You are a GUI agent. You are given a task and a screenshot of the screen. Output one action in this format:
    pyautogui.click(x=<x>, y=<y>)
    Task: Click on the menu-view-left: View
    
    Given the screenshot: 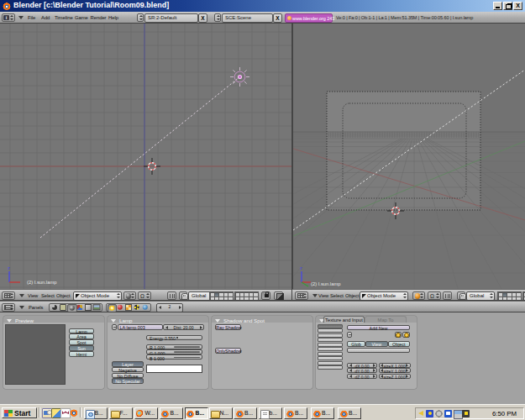 What is the action you would take?
    pyautogui.click(x=33, y=296)
    